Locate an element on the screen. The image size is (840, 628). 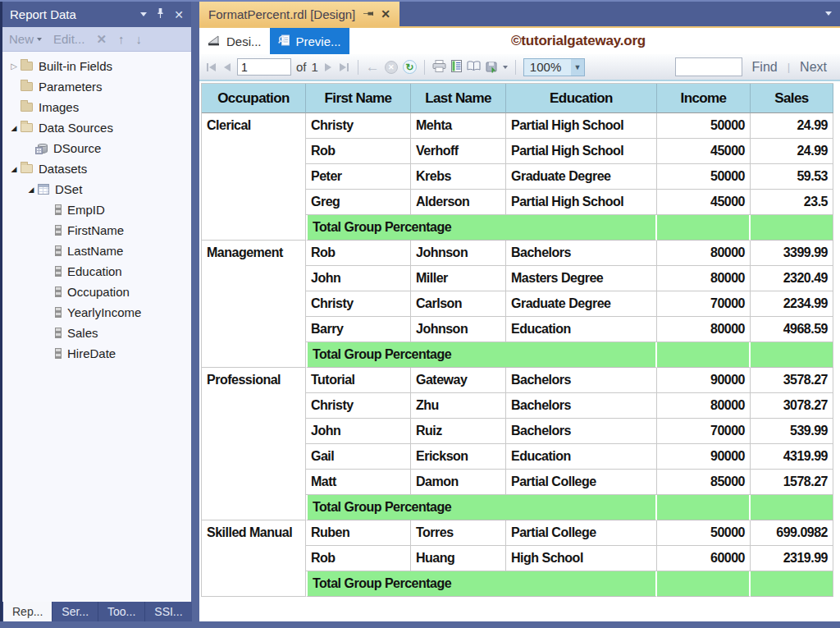
panel-toolbar: New Edit... ✕ ↑ ↓ is located at coordinates (97, 39).